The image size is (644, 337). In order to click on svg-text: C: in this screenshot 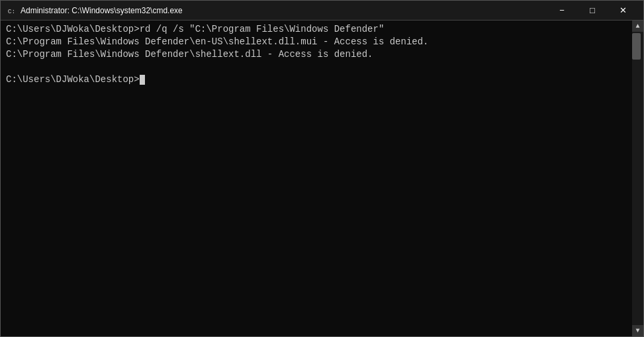, I will do `click(12, 12)`.